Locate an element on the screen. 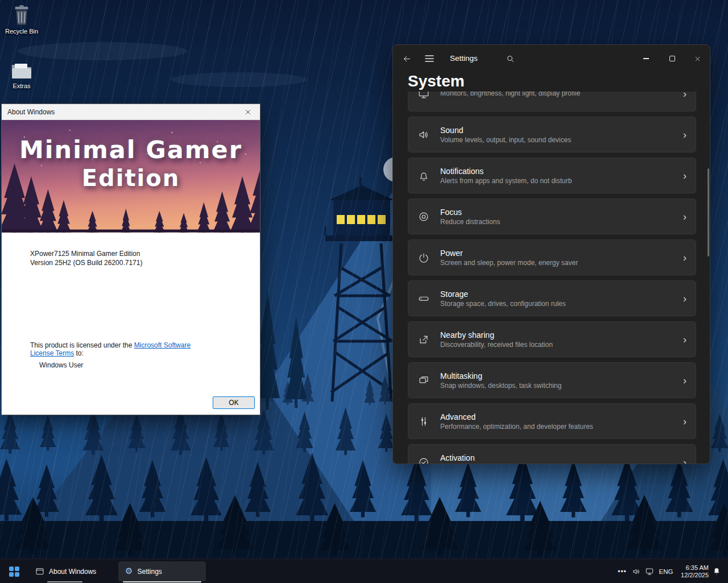 The width and height of the screenshot is (728, 583). product-version: Version 25H2 (OS Build 26200.7171) is located at coordinates (86, 263).